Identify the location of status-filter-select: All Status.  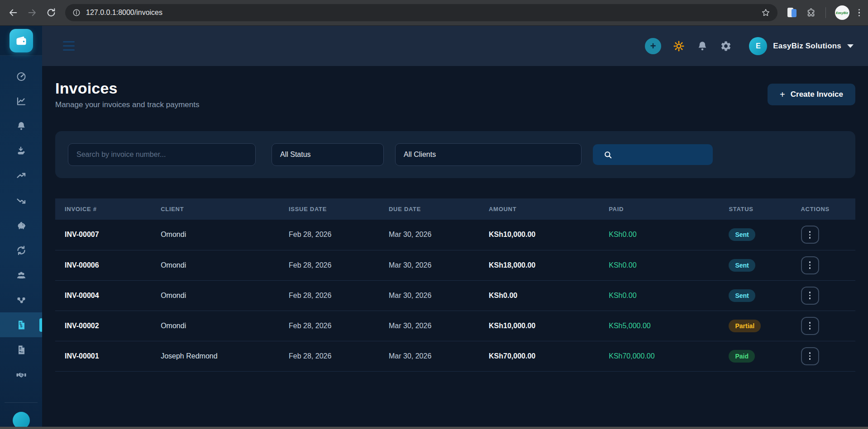
(328, 155).